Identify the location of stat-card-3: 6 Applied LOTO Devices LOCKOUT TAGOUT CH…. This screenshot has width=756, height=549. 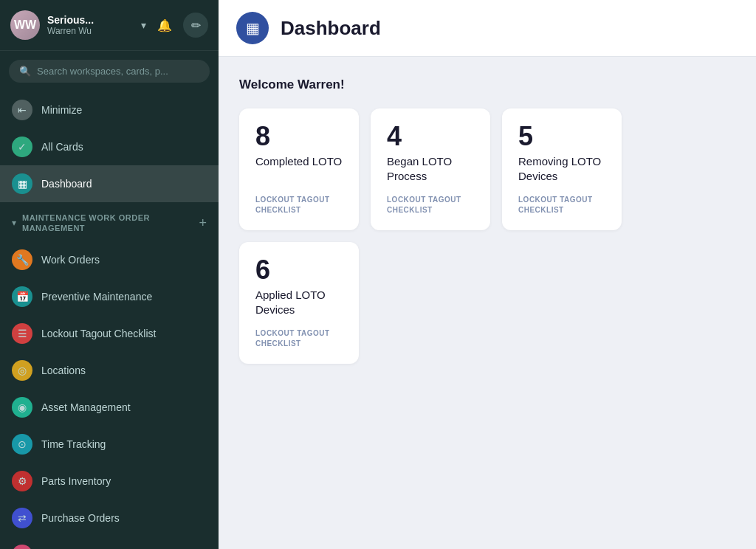
(299, 303).